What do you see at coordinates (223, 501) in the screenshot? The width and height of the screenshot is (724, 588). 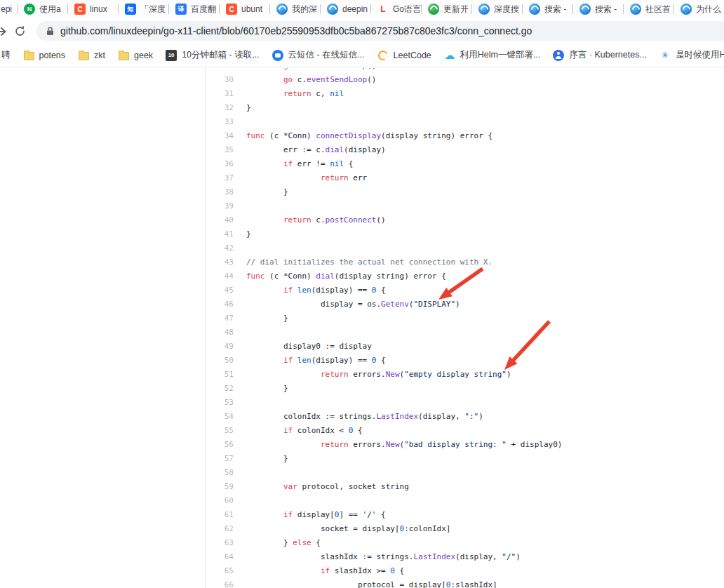 I see `line-number: 60` at bounding box center [223, 501].